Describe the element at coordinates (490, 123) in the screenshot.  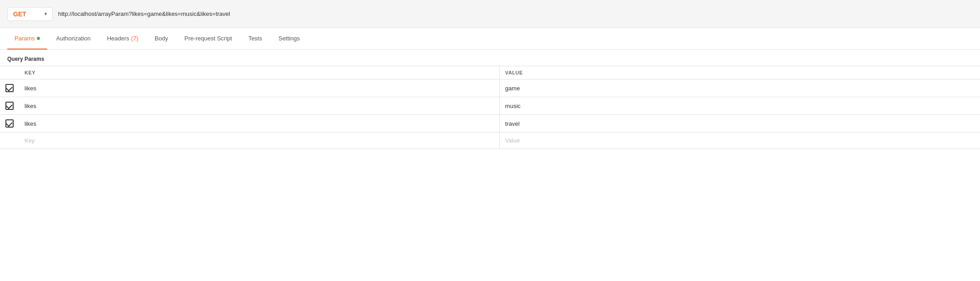
I see `table-row: likes travel` at that location.